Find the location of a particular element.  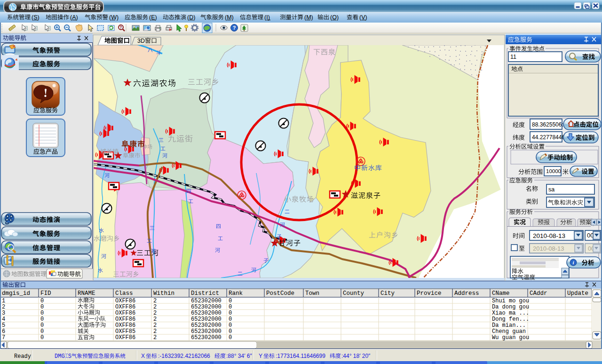

svg-text: 3D is located at coordinates (141, 41).